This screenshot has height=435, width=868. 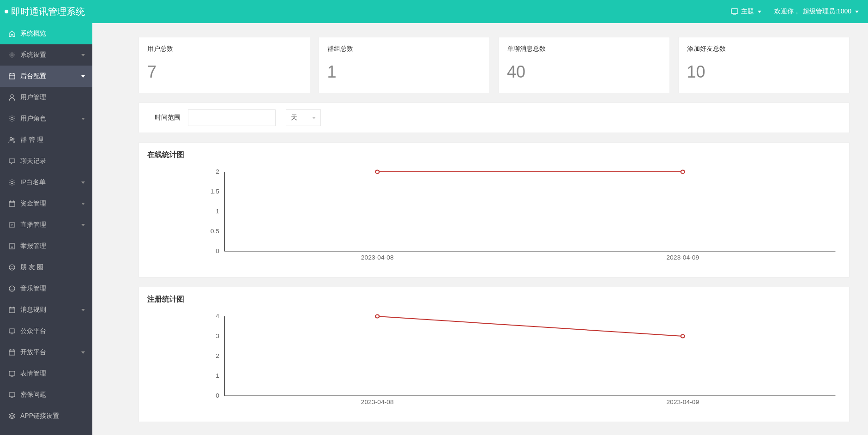 I want to click on sidebar-item-label: 资金管理, so click(x=33, y=204).